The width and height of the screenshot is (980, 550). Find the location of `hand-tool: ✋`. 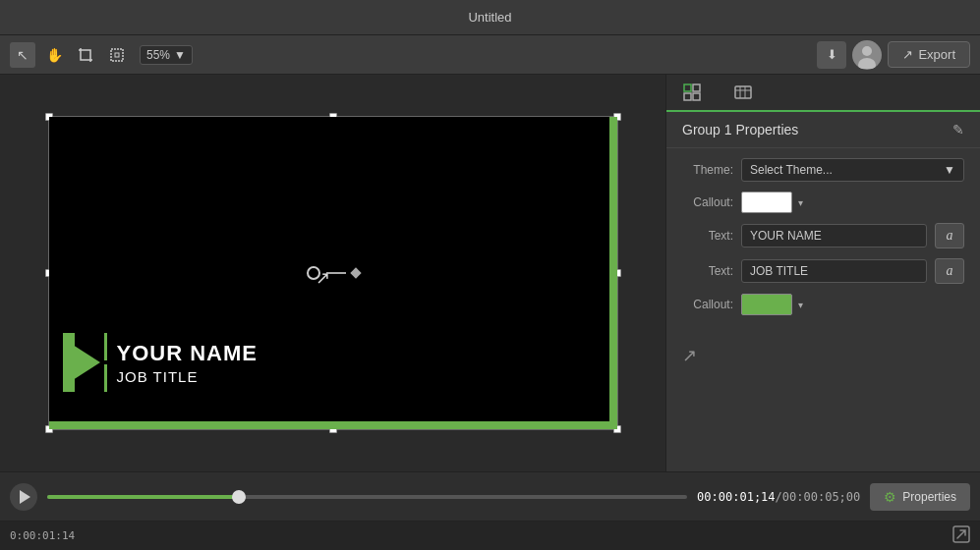

hand-tool: ✋ is located at coordinates (54, 55).